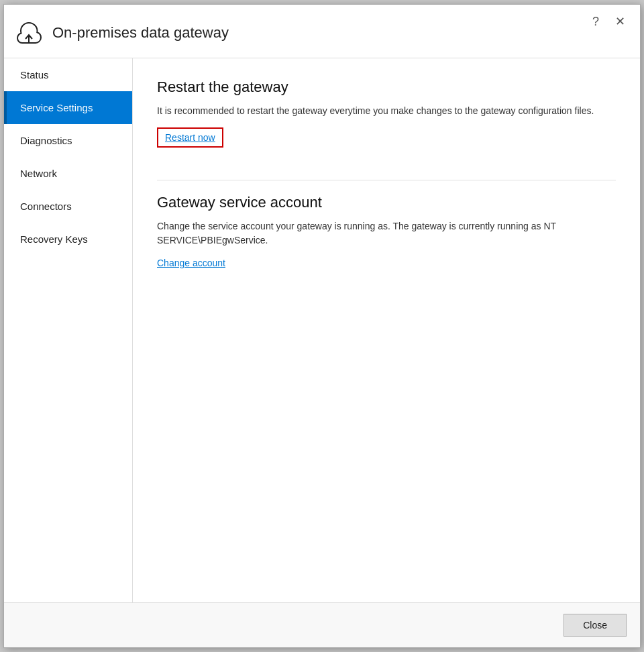  Describe the element at coordinates (191, 138) in the screenshot. I see `restart-link-wrapper: Restart now` at that location.